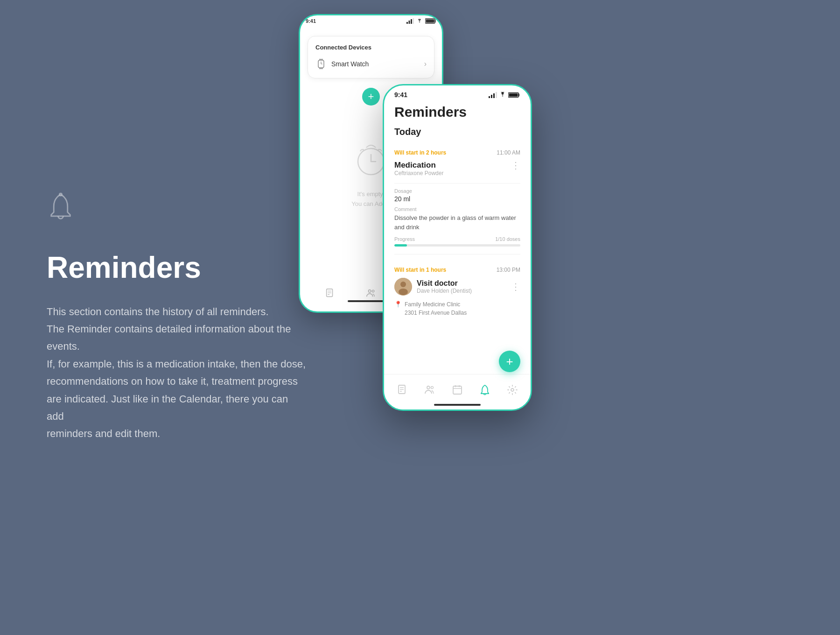 The height and width of the screenshot is (635, 840). Describe the element at coordinates (371, 57) in the screenshot. I see `connected-devices-card: Connected Devices Smart Watch ›` at that location.